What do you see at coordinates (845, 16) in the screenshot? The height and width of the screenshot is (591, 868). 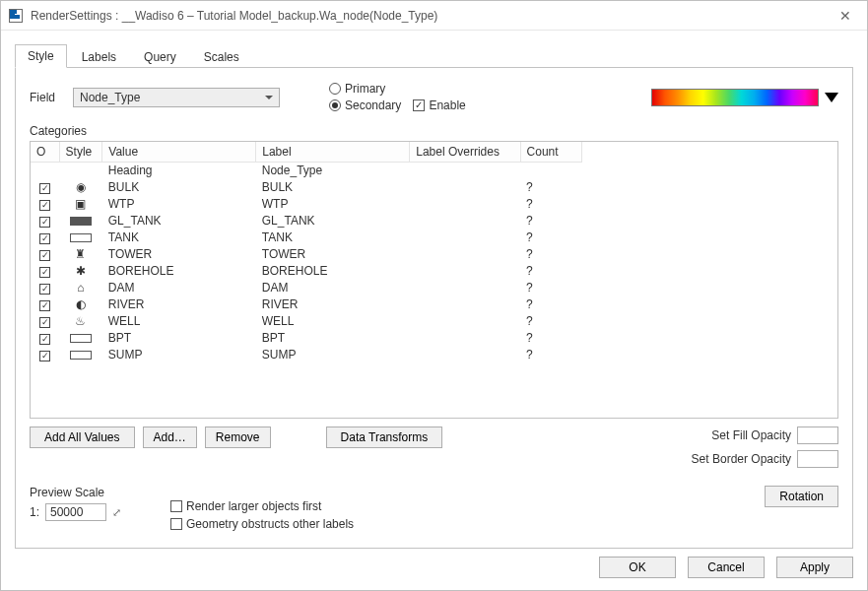 I see `close-icon: ✕` at bounding box center [845, 16].